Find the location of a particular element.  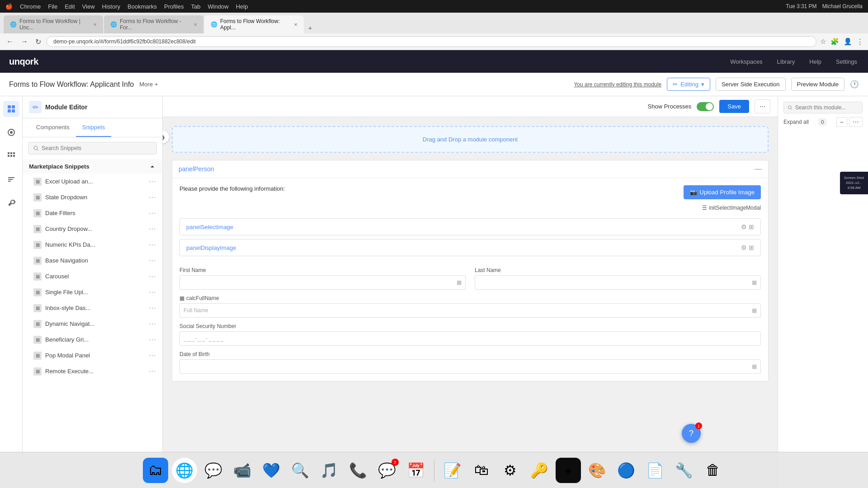

dock-notes: 📝 is located at coordinates (453, 470).